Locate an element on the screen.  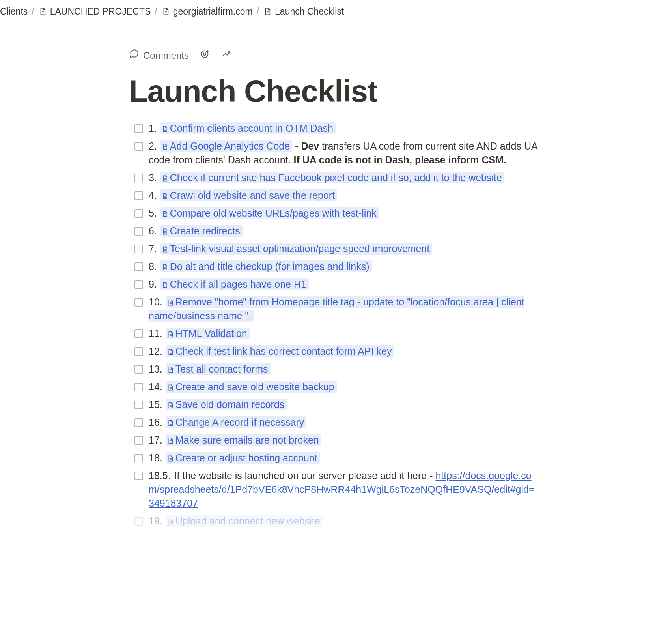
page-link: HTML Validation is located at coordinates (208, 333).